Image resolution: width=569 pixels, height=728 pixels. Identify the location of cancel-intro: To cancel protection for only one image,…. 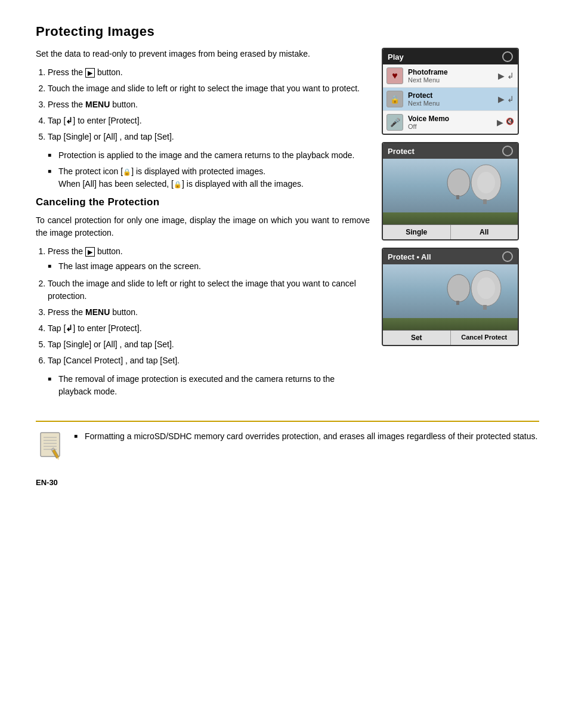
(203, 227).